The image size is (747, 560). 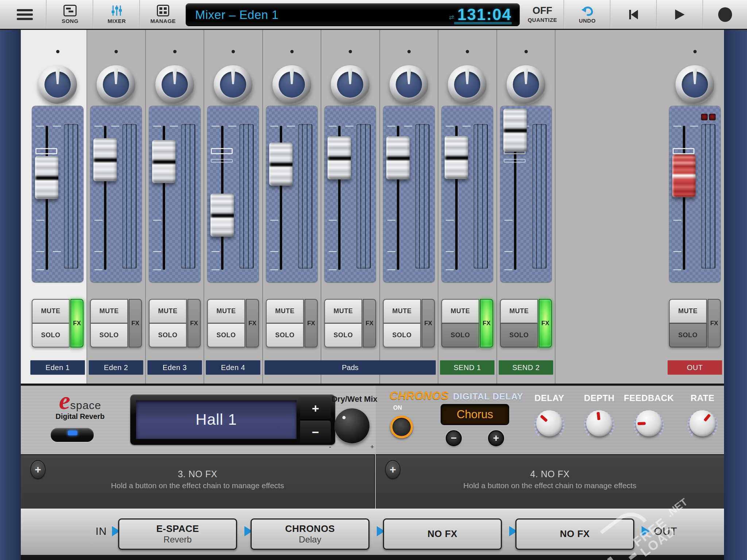 What do you see at coordinates (488, 397) in the screenshot?
I see `chronos-model-label: DIGITAL DELAY` at bounding box center [488, 397].